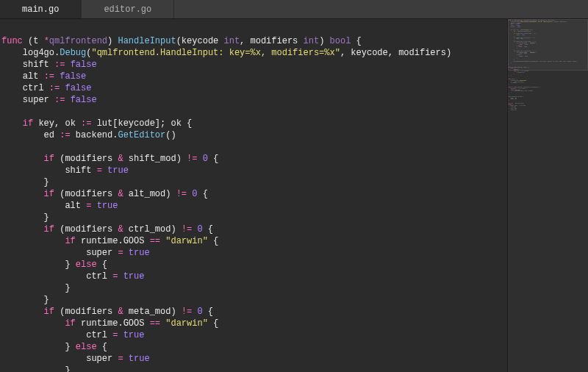 The height and width of the screenshot is (372, 588). Describe the element at coordinates (294, 10) in the screenshot. I see `tab-bar: main.go editor.go` at that location.